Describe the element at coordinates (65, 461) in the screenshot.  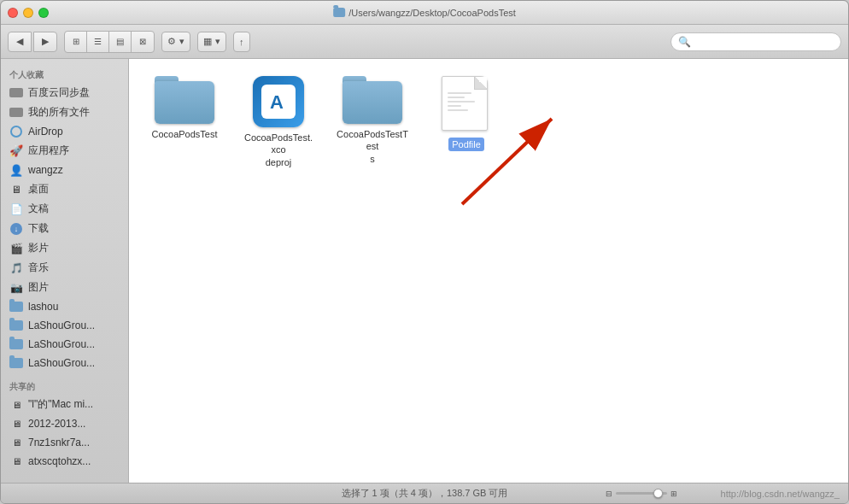
I see `sidebar-item-shared3: 🖥 atxscqtohzx...` at that location.